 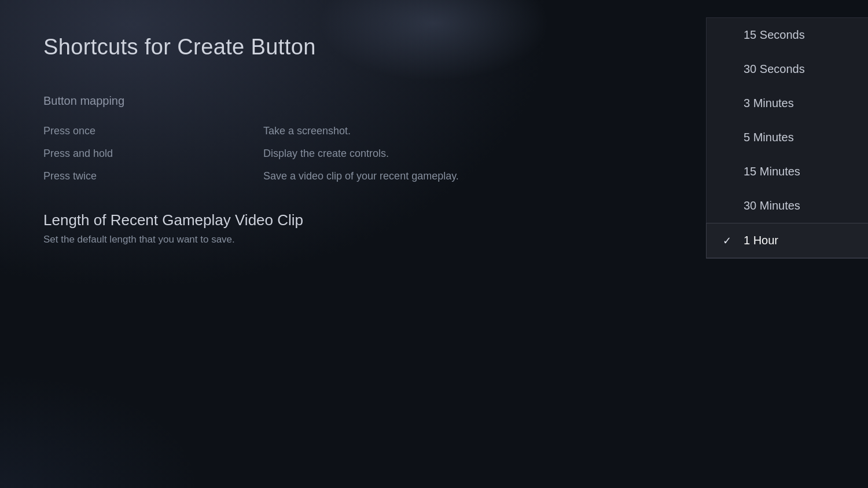 What do you see at coordinates (729, 241) in the screenshot?
I see `checkmark-icon: ✓` at bounding box center [729, 241].